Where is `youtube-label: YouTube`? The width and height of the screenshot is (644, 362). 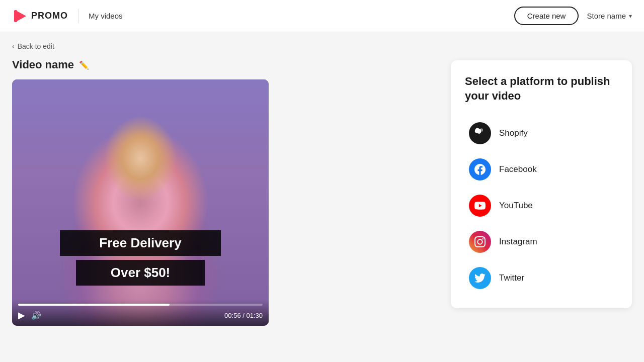 youtube-label: YouTube is located at coordinates (516, 206).